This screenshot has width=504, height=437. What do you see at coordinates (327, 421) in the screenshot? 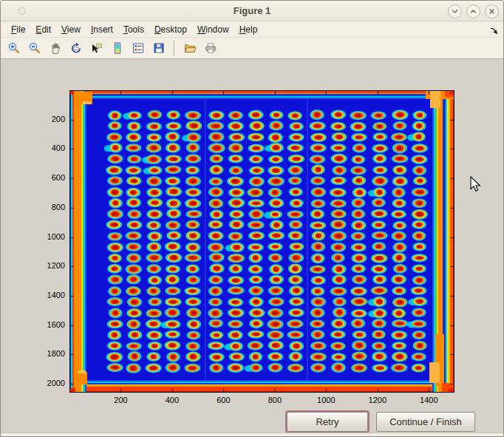
I see `retry-button: Retry` at bounding box center [327, 421].